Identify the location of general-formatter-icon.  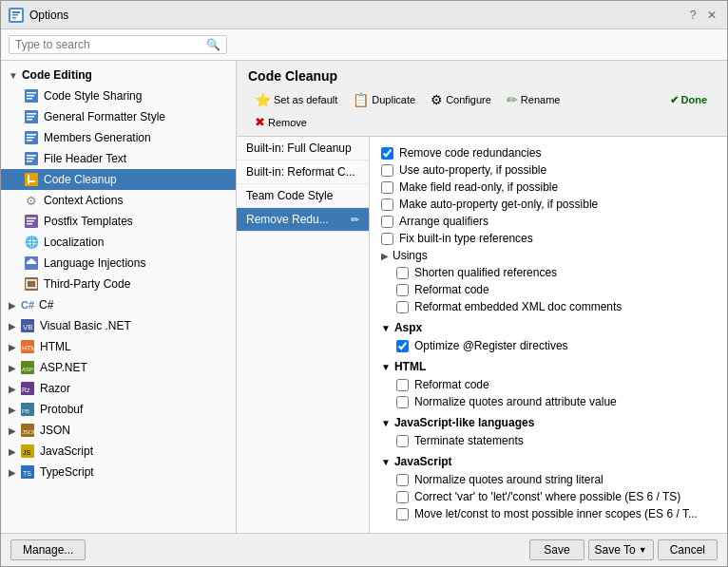
(31, 117).